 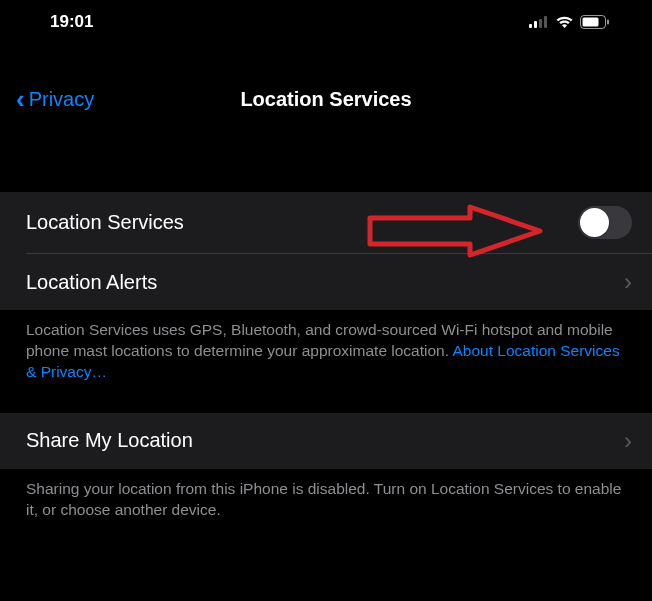 What do you see at coordinates (55, 99) in the screenshot?
I see `back-button: ‹ Privacy` at bounding box center [55, 99].